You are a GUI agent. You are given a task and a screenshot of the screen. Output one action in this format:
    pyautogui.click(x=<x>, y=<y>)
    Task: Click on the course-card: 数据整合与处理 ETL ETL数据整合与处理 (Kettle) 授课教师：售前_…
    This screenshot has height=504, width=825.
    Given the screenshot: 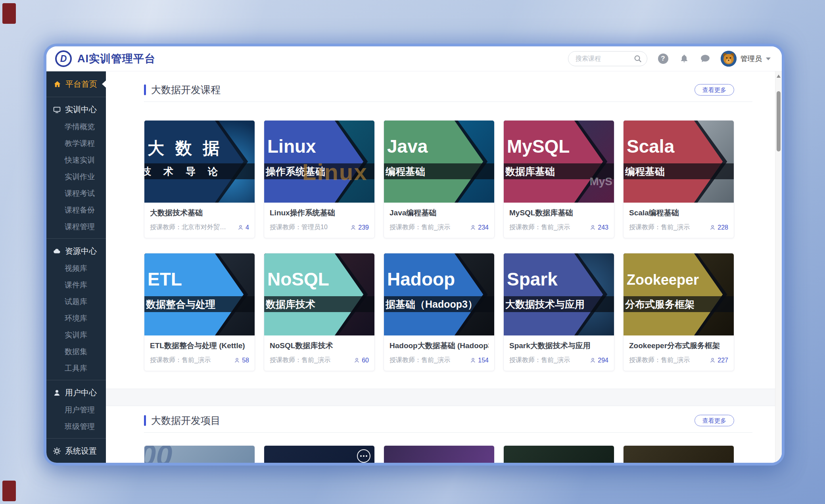 What is the action you would take?
    pyautogui.click(x=200, y=312)
    